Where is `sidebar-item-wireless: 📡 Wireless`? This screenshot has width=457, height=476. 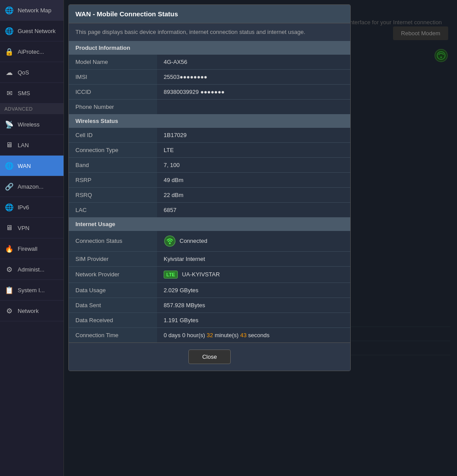
sidebar-item-wireless: 📡 Wireless is located at coordinates (32, 124).